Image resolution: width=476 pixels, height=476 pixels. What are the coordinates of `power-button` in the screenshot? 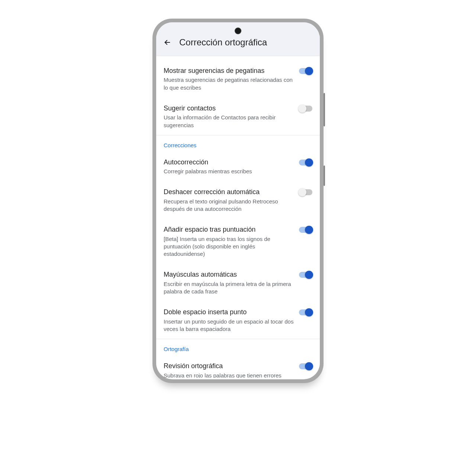 It's located at (324, 176).